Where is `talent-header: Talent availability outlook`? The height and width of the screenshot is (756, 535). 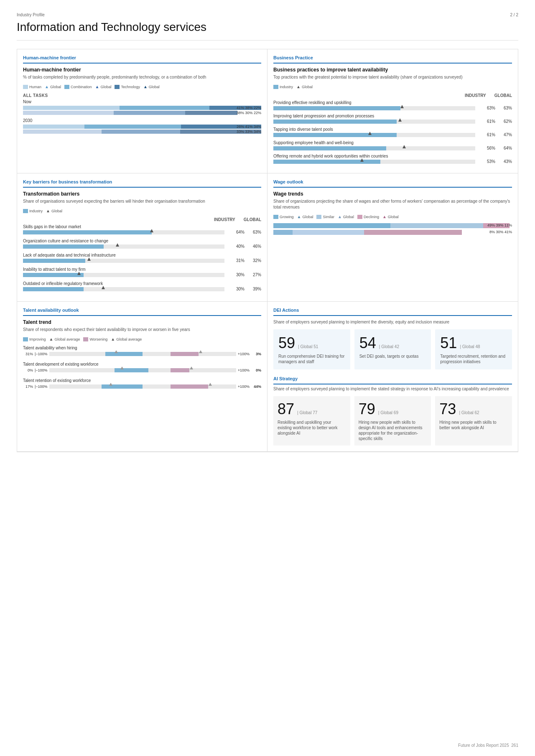 talent-header: Talent availability outlook is located at coordinates (142, 312).